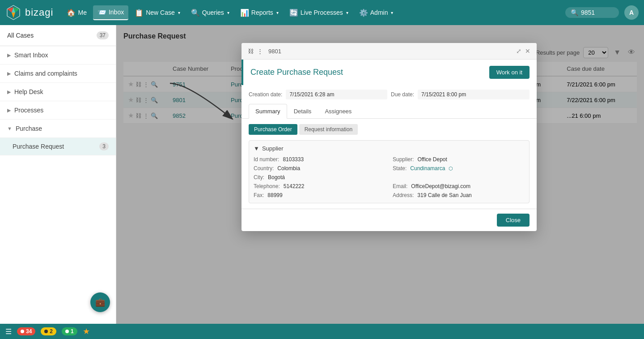 The image size is (644, 339). Describe the element at coordinates (82, 13) in the screenshot. I see `nav-me-label: Me` at that location.